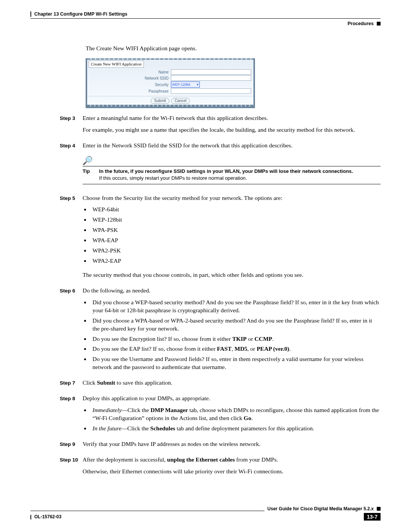 The width and height of the screenshot is (411, 532). What do you see at coordinates (231, 471) in the screenshot?
I see `step-10-p2: Otherwise, their Ethernet connections wi…` at bounding box center [231, 471].